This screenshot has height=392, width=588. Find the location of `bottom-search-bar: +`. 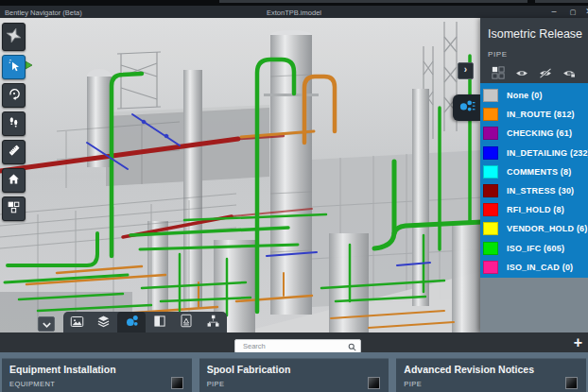

bottom-search-bar: + is located at coordinates (294, 342).